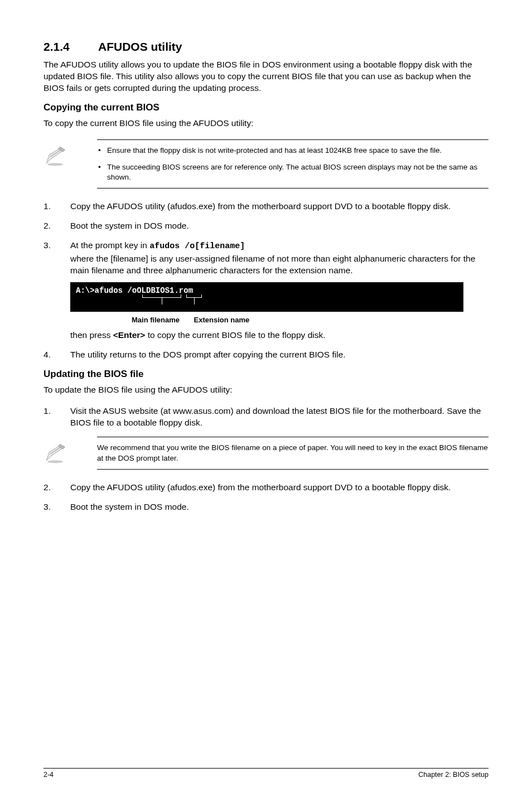 This screenshot has height=802, width=532. What do you see at coordinates (266, 355) in the screenshot?
I see `step-4: The utility returns to the DOS prompt af…` at bounding box center [266, 355].